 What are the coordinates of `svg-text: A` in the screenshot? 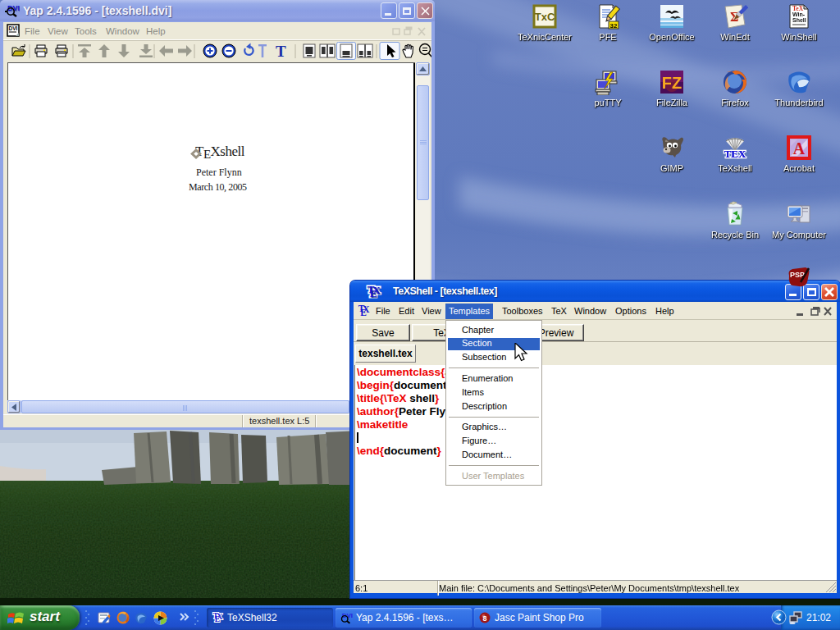 It's located at (799, 148).